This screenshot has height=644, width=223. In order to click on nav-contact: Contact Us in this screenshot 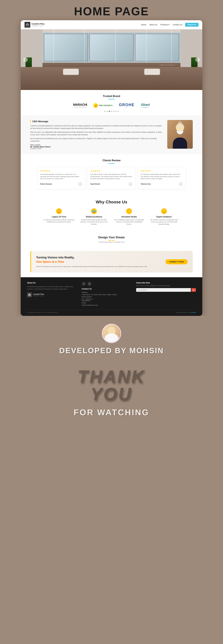, I will do `click(177, 24)`.